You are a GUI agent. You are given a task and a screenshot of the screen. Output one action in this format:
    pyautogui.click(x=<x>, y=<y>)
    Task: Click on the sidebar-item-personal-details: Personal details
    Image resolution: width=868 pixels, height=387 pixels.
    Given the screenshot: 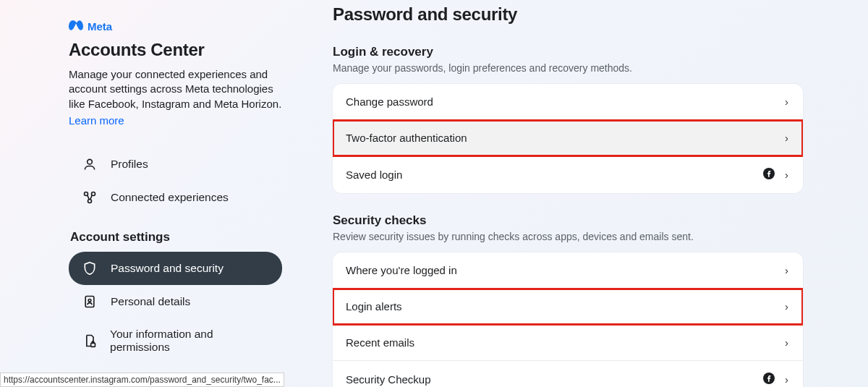 What is the action you would take?
    pyautogui.click(x=175, y=302)
    